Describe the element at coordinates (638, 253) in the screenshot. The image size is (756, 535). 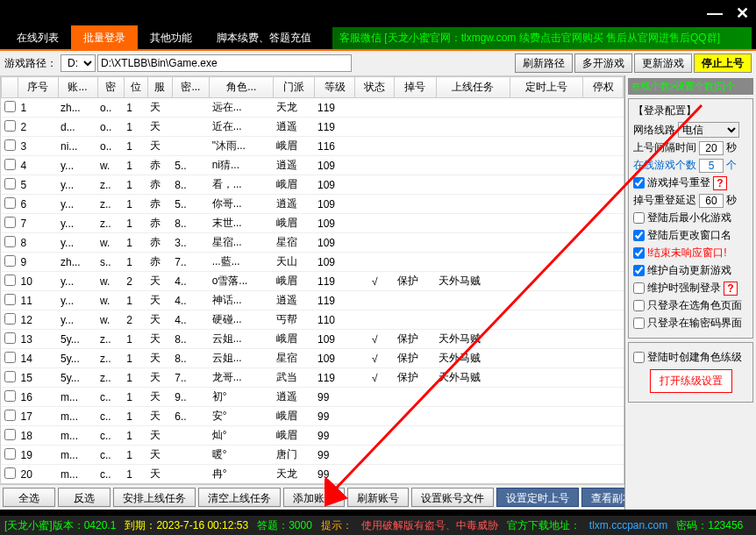
I see `kill-noresp-check` at that location.